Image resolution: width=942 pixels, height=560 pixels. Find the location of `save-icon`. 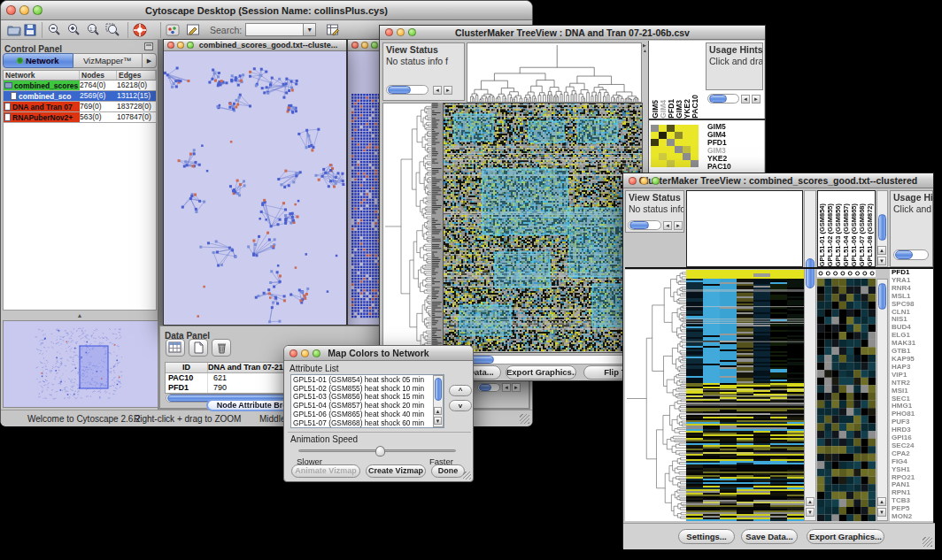

save-icon is located at coordinates (30, 30).